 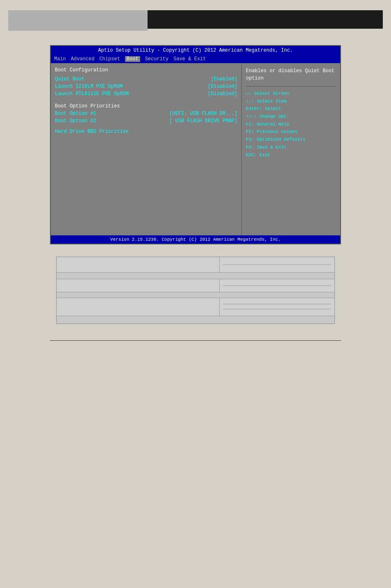 What do you see at coordinates (196, 239) in the screenshot?
I see `bios-footer: Version 2.15.1236. Copyright (C) 2012 Am…` at bounding box center [196, 239].